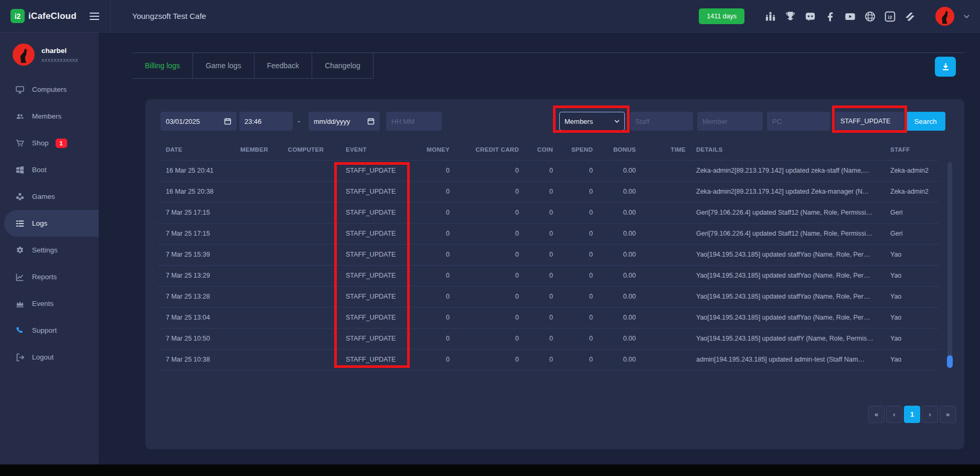 This screenshot has width=980, height=476. Describe the element at coordinates (925, 121) in the screenshot. I see `search-button: Search` at that location.